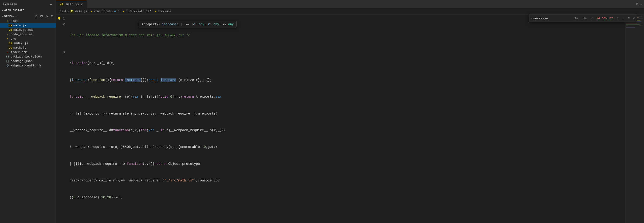 This screenshot has height=223, width=644. Describe the element at coordinates (102, 11) in the screenshot. I see `breadcrumb-function-label: <function>` at that location.